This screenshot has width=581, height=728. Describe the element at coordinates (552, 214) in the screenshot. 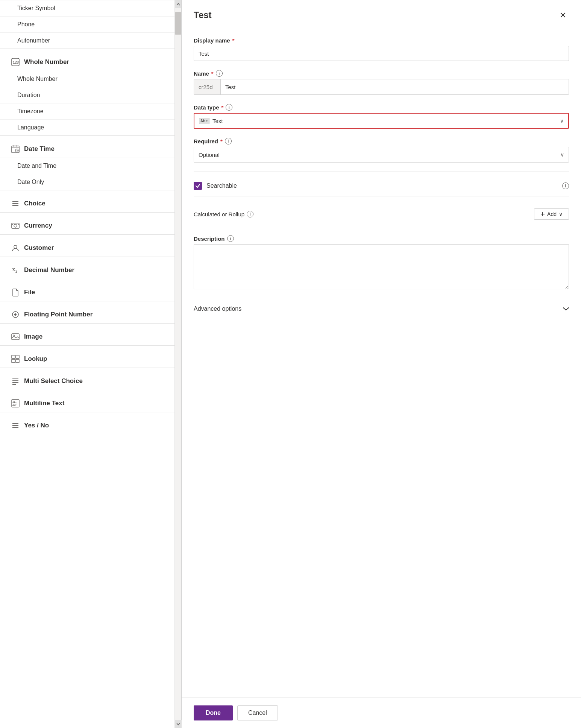

I see `add-label: Add` at that location.